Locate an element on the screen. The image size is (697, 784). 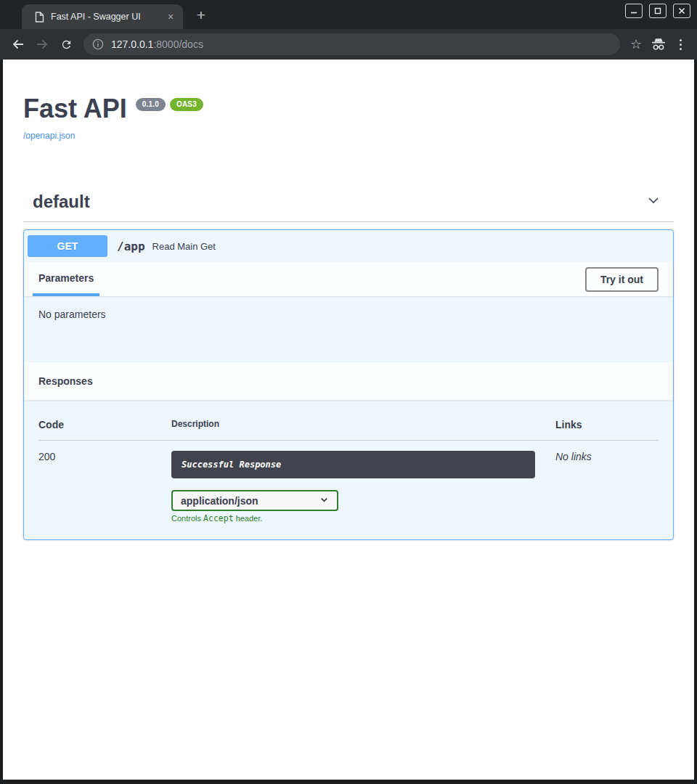
forward-icon is located at coordinates (42, 44).